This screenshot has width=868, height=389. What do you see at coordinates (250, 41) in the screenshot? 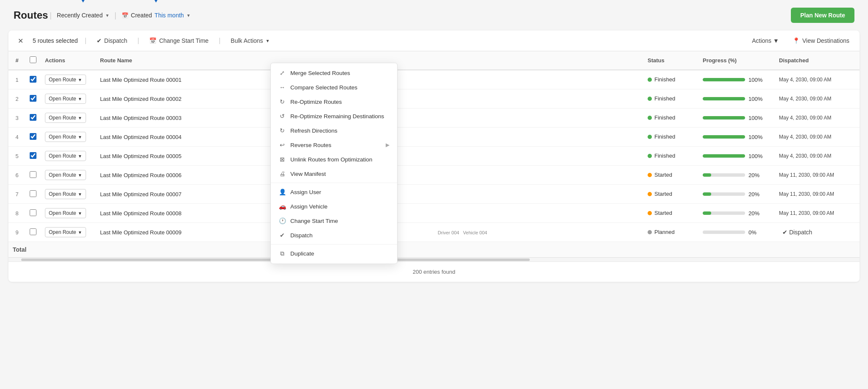
I see `bulk-actions-button: Bulk Actions ▼` at bounding box center [250, 41].